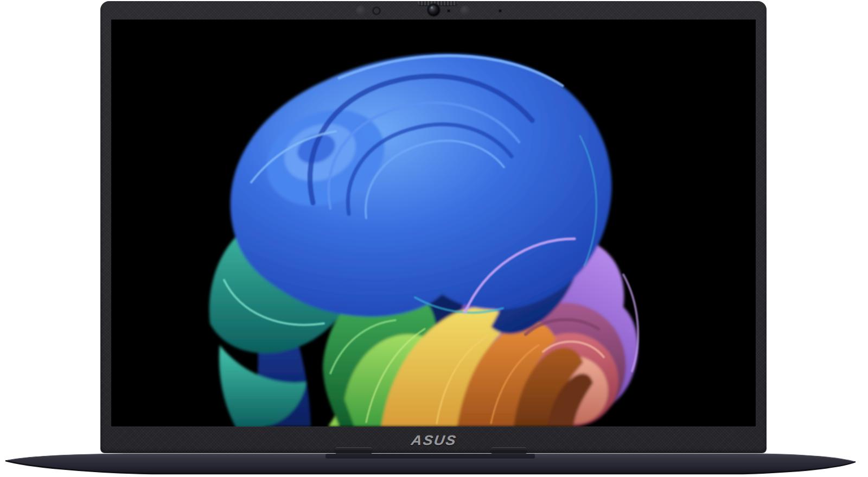 The height and width of the screenshot is (477, 868). I want to click on hinge-recess, so click(430, 456).